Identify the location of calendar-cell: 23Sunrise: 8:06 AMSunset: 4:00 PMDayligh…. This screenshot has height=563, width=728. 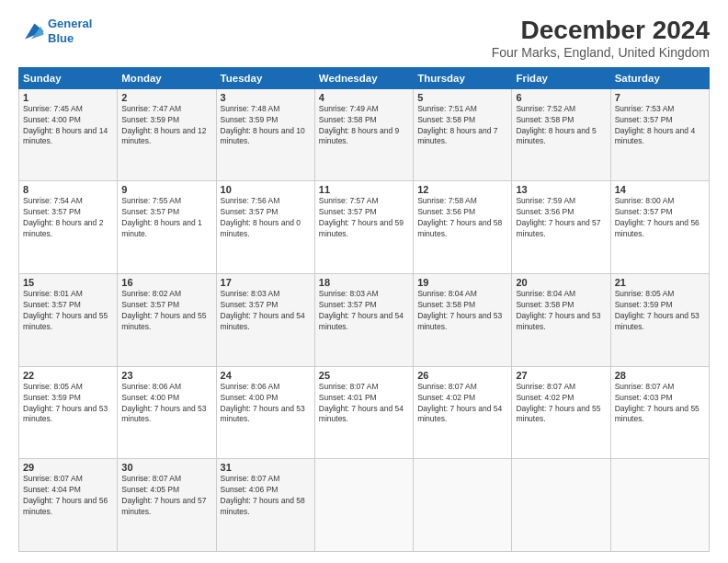
(167, 412).